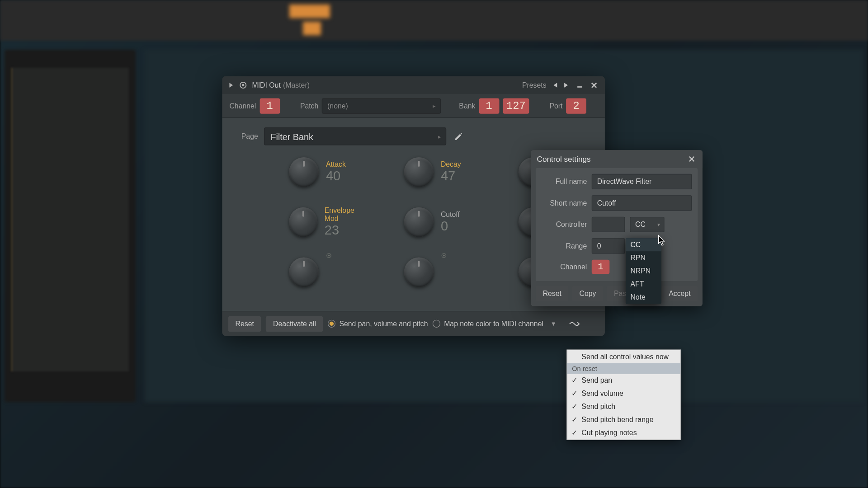 The image size is (868, 488). Describe the element at coordinates (564, 267) in the screenshot. I see `ctrl-channel-label: Channel` at that location.